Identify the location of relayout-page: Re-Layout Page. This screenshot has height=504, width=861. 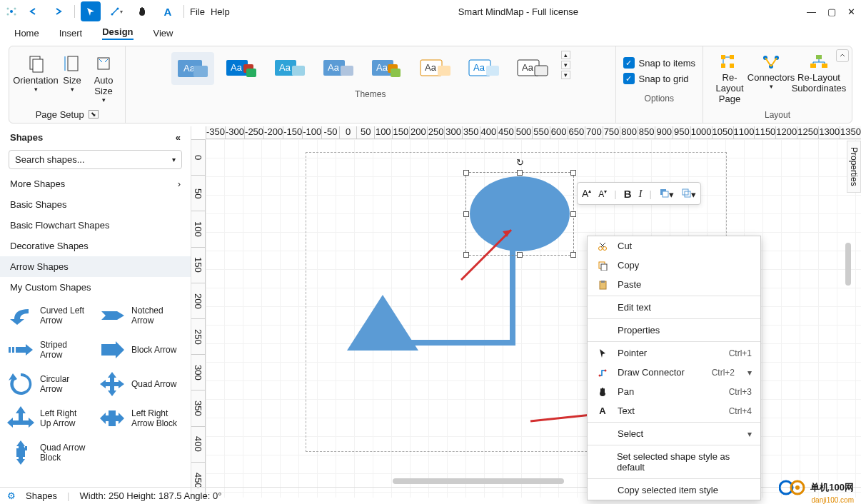
(730, 79).